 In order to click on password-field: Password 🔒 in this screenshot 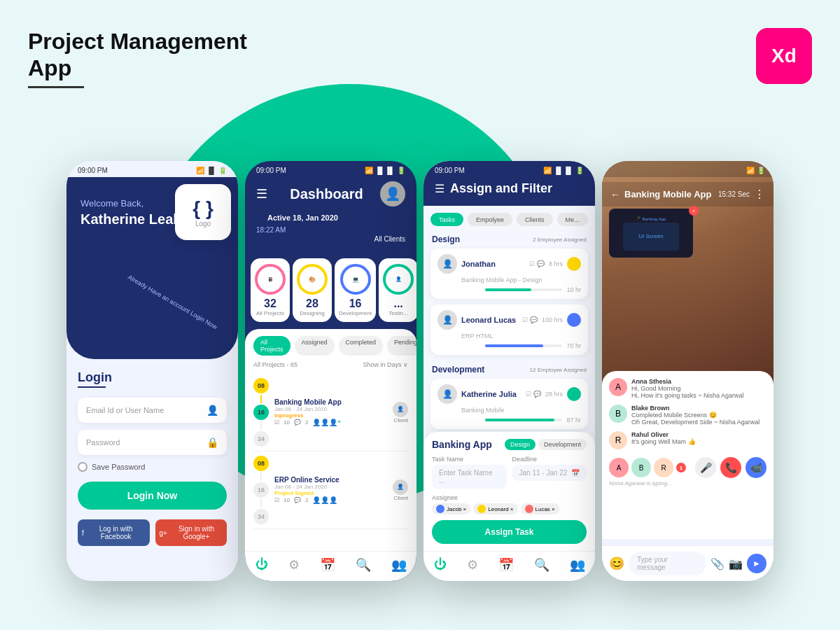, I will do `click(153, 442)`.